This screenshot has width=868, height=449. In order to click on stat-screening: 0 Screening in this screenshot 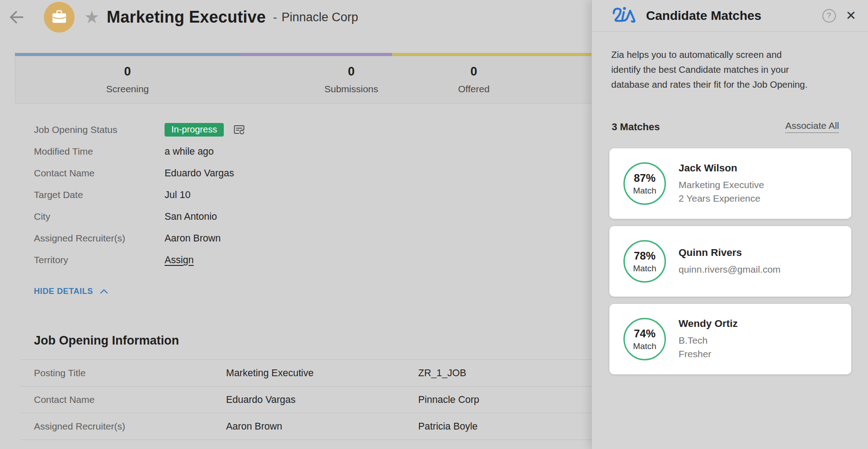, I will do `click(127, 80)`.